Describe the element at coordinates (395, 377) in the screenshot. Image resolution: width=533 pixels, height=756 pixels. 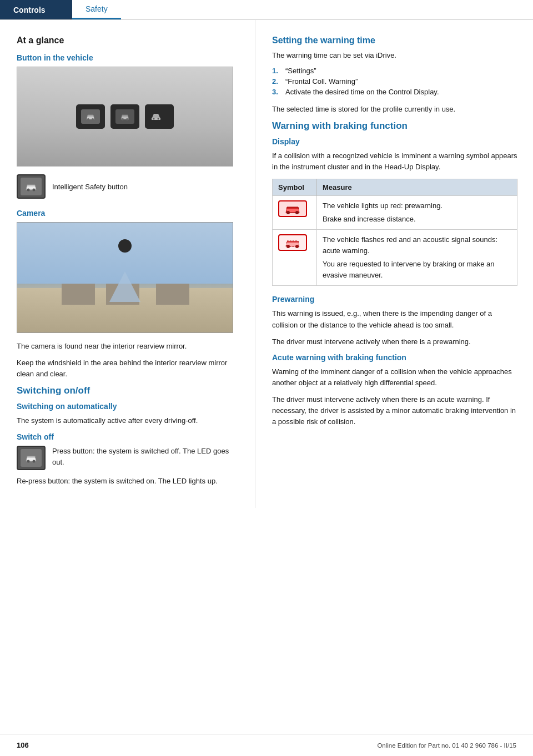
I see `acute-warning-desc1: Warning of the imminent danger of a coll…` at that location.